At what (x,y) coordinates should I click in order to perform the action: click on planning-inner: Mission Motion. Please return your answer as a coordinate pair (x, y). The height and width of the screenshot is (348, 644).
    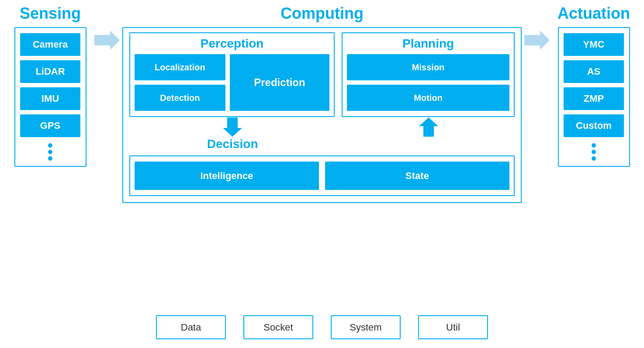
    Looking at the image, I should click on (428, 83).